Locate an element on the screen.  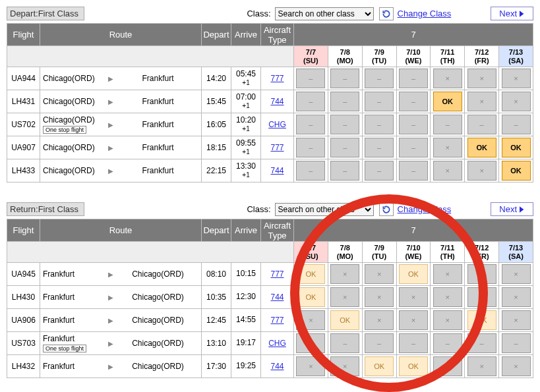
month-header: 7 is located at coordinates (414, 35).